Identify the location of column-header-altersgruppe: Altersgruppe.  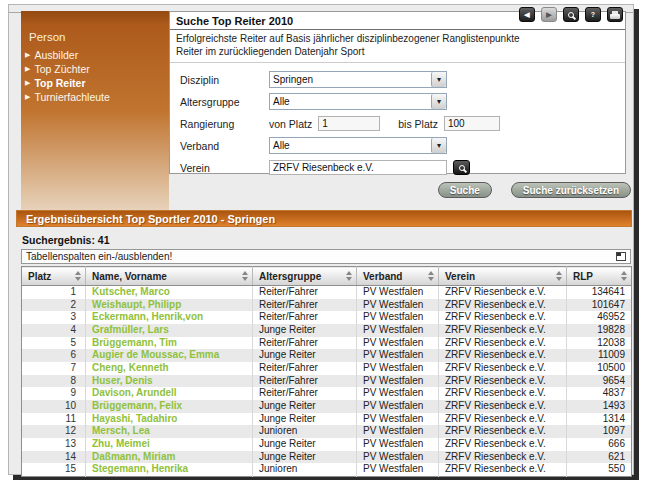
(305, 276).